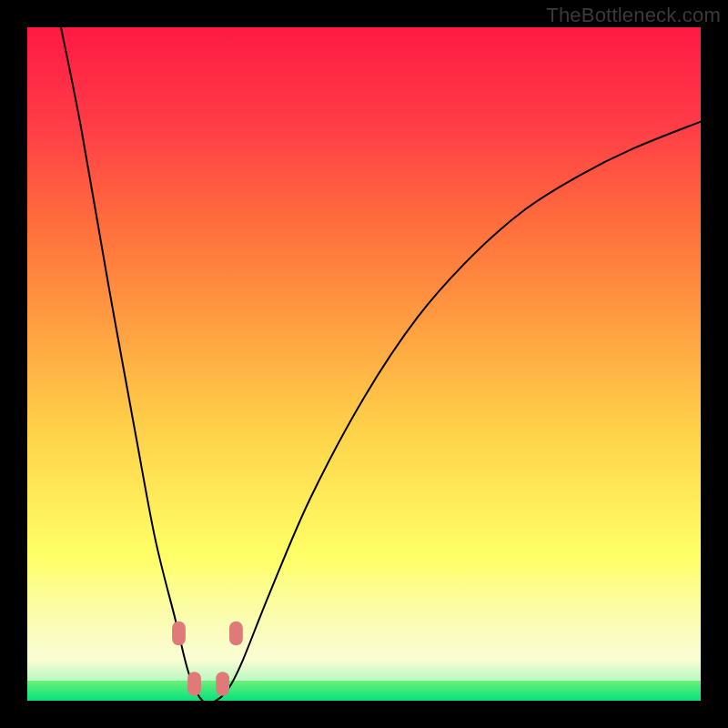  What do you see at coordinates (633, 15) in the screenshot?
I see `attribution-label: TheBottleneck.com` at bounding box center [633, 15].